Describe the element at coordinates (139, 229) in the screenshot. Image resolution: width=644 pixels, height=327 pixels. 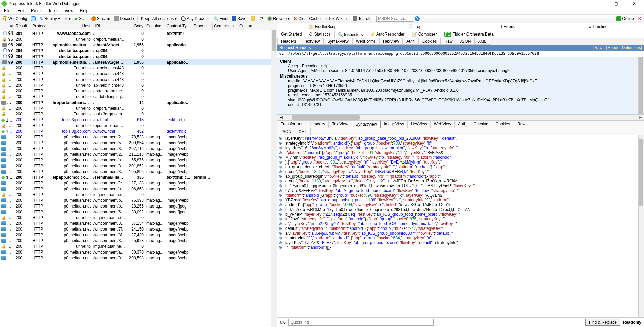
I see `session-row: 128200HTTPp0.meituan.net/wmcomment/7fc..…` at that location.